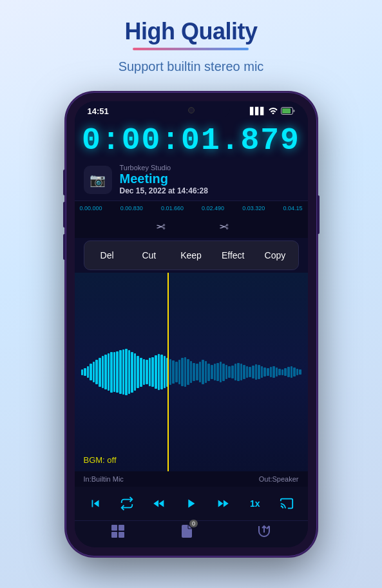 This screenshot has height=588, width=382. I want to click on play-button, so click(191, 504).